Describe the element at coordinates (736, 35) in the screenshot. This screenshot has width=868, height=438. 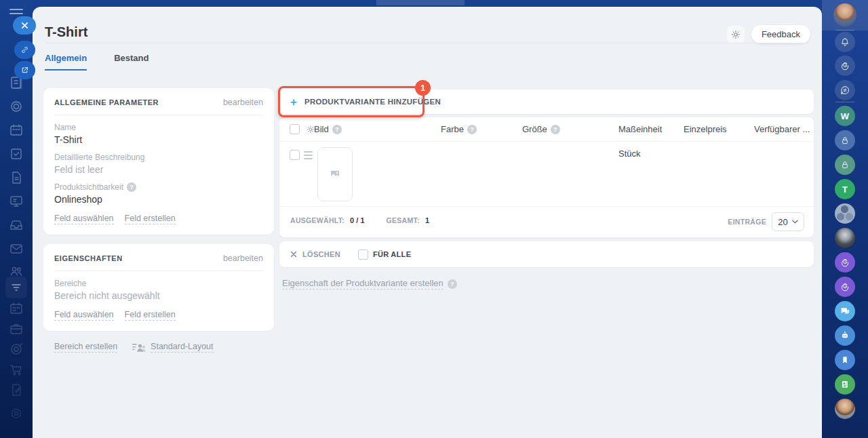
I see `settings-gear-button` at that location.